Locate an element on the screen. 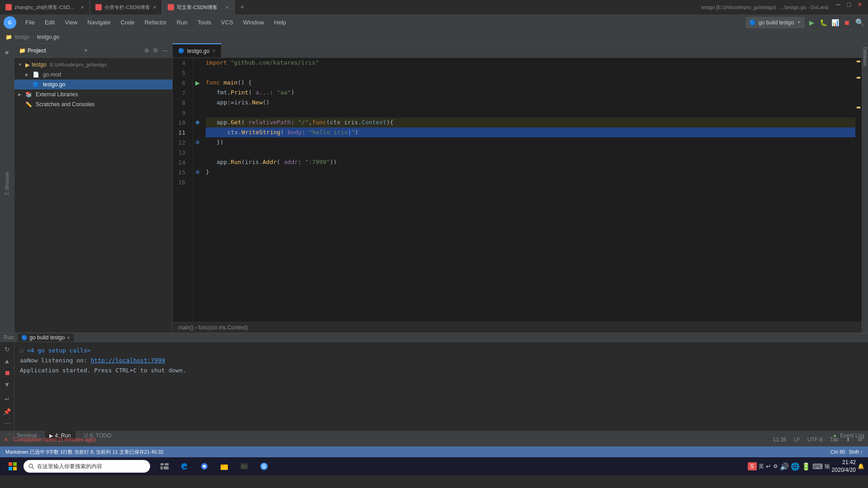 This screenshot has width=868, height=488. indent-type: Tab is located at coordinates (835, 440).